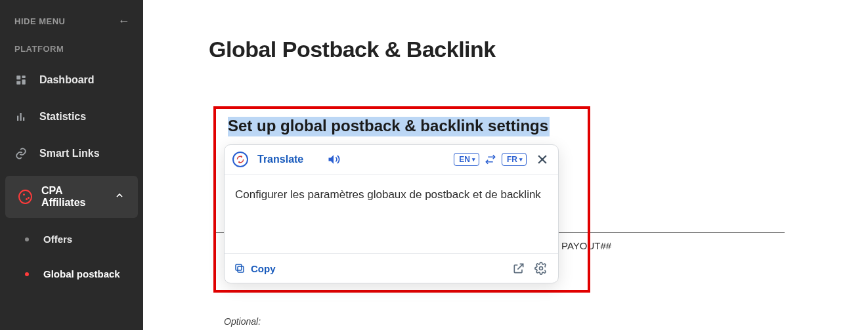 This screenshot has height=330, width=868. What do you see at coordinates (27, 239) in the screenshot?
I see `bullet-icon` at bounding box center [27, 239].